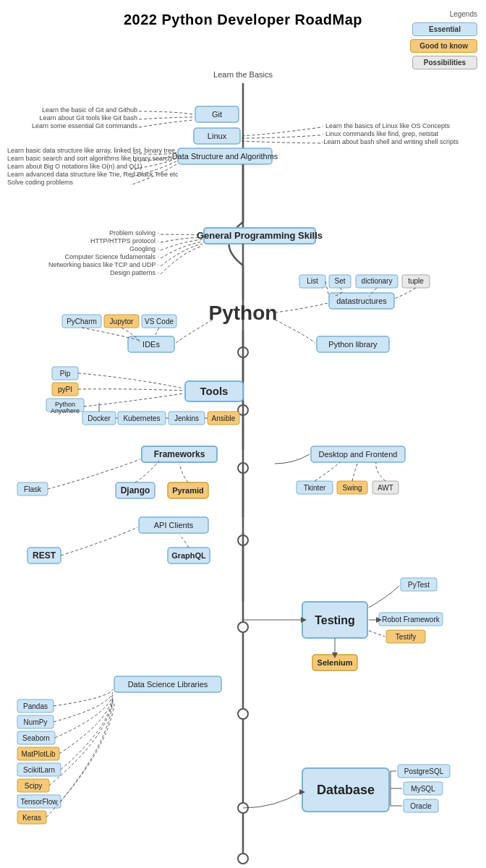 Image resolution: width=486 pixels, height=868 pixels. I want to click on keras-node: Keras, so click(32, 817).